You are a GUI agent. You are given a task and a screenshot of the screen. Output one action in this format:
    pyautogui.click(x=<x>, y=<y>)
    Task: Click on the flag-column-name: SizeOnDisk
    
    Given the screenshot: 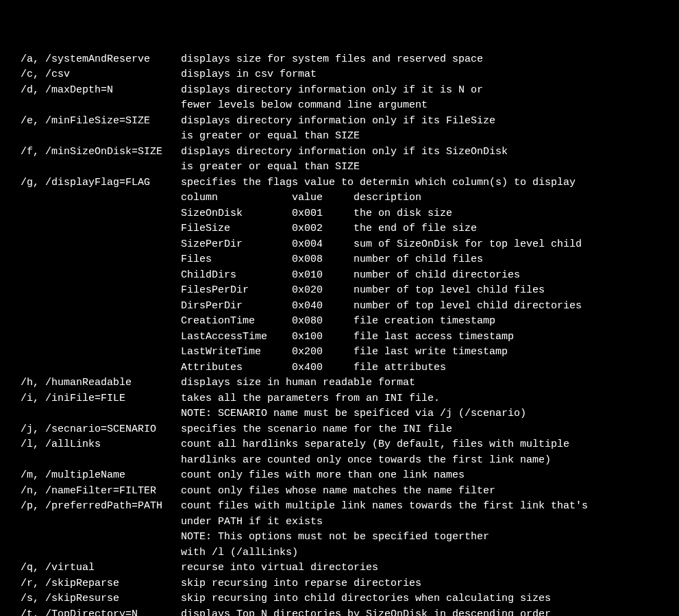 What is the action you would take?
    pyautogui.click(x=236, y=214)
    